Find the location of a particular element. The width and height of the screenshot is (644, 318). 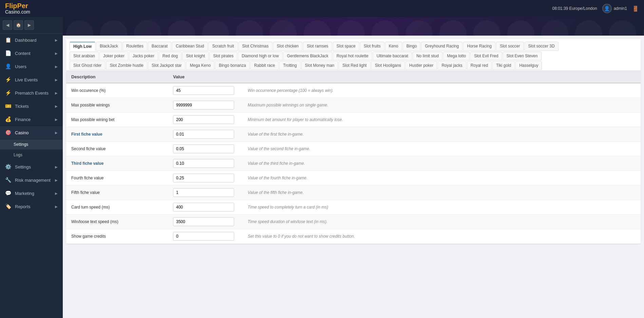

tab-mega-keno: Mega Keno is located at coordinates (200, 65).